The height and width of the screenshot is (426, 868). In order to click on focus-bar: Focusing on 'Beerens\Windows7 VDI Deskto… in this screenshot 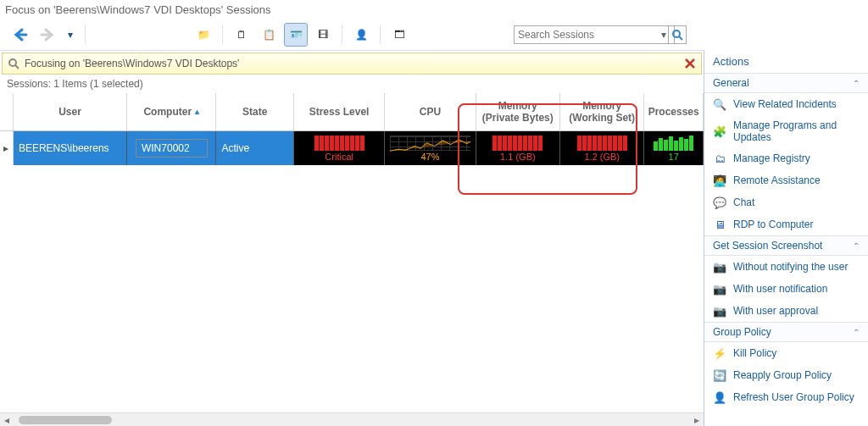, I will do `click(352, 64)`.